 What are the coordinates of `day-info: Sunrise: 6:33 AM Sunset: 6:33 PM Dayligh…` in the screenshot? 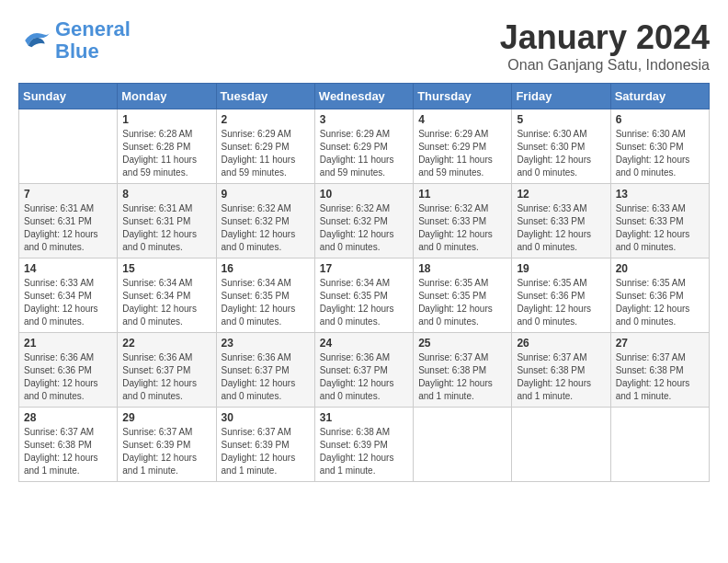 It's located at (561, 228).